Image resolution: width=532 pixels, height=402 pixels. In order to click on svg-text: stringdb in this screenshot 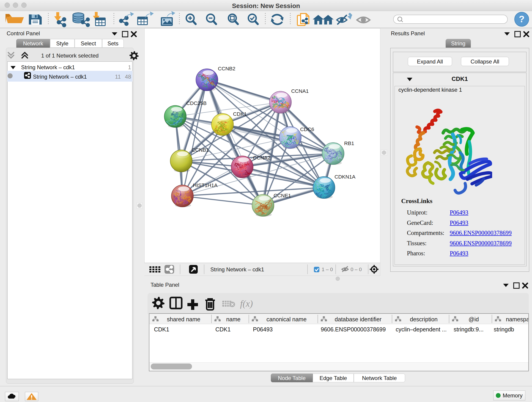, I will do `click(504, 329)`.